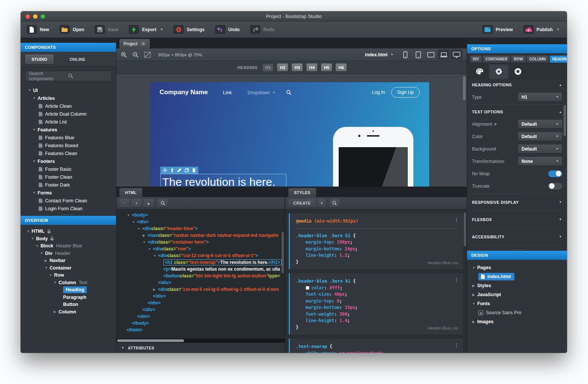 This screenshot has width=588, height=384. What do you see at coordinates (136, 55) in the screenshot?
I see `zoom-out-button` at bounding box center [136, 55].